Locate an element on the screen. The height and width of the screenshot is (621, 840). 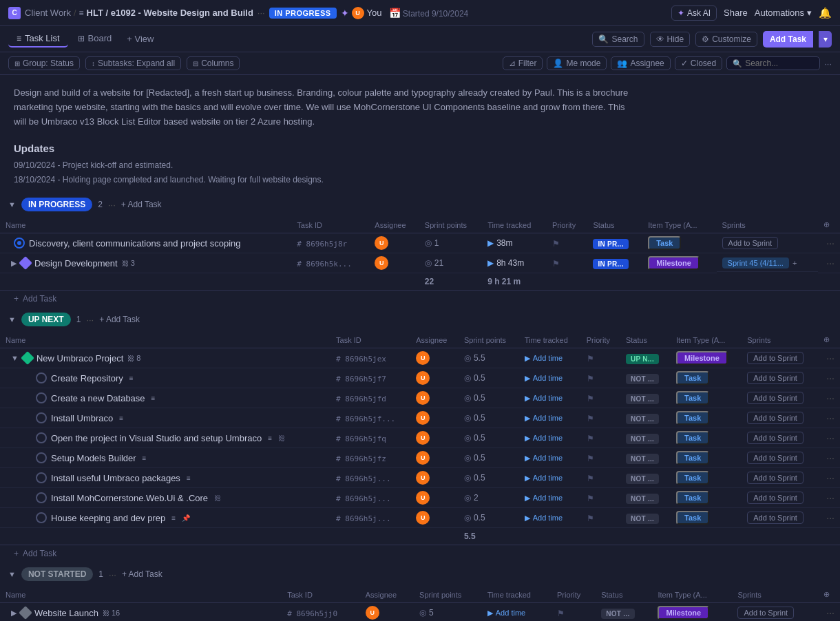
customize-button: ⚙ Customize is located at coordinates (726, 39).